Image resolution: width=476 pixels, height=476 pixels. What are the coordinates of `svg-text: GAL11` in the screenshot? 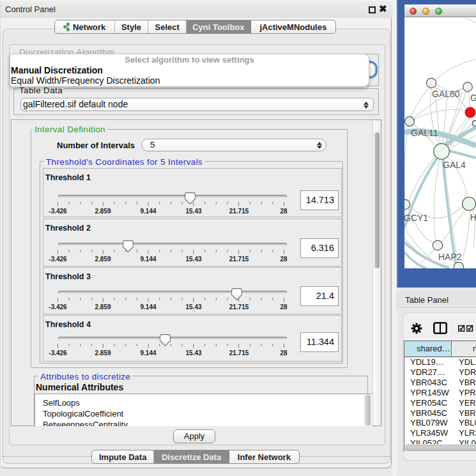 It's located at (424, 133).